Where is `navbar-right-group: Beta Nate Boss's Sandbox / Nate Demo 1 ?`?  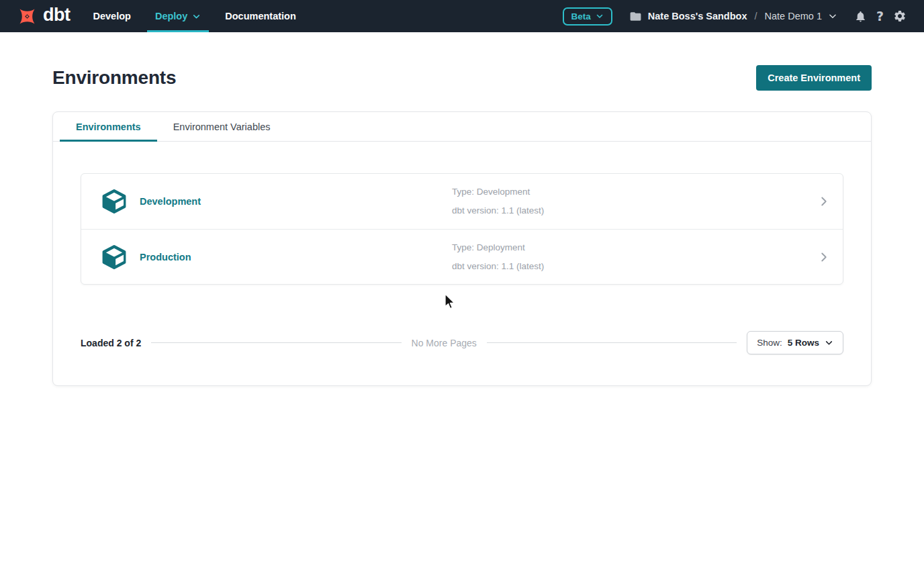 navbar-right-group: Beta Nate Boss's Sandbox / Nate Demo 1 ? is located at coordinates (735, 16).